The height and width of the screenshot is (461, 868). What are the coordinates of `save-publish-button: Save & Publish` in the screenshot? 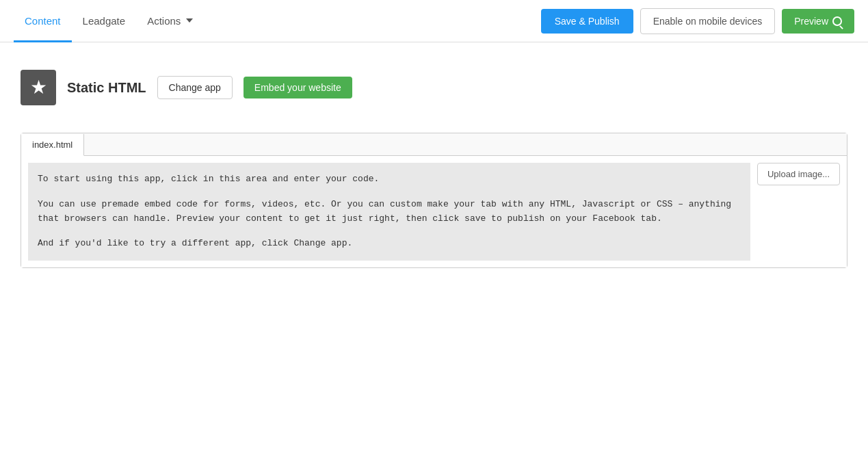 It's located at (587, 21).